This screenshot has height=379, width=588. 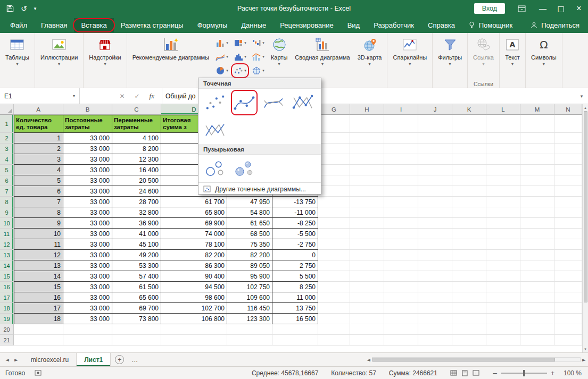 I want to click on insert-pie-chart-button: ▾, so click(x=222, y=71).